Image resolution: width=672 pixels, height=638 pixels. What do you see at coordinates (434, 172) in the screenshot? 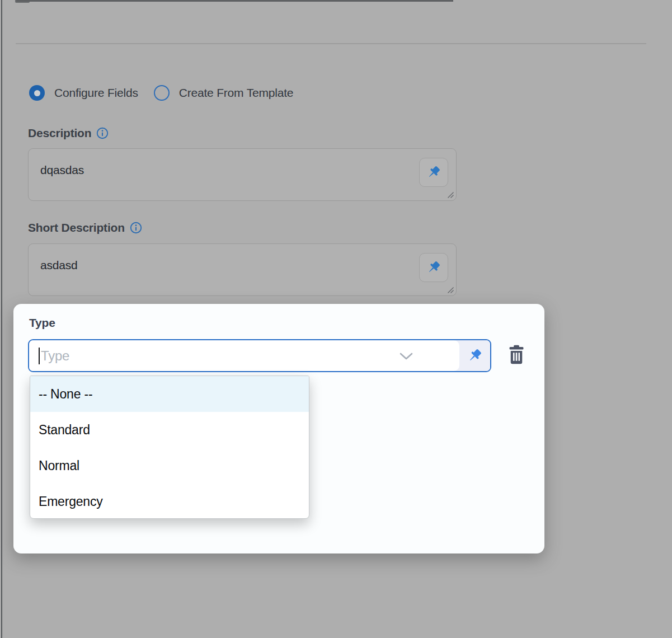
I see `description-pin-button` at bounding box center [434, 172].